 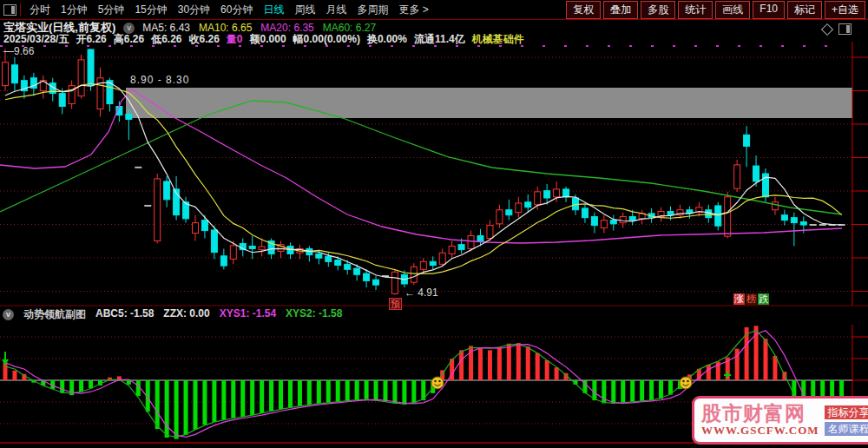 What do you see at coordinates (125, 314) in the screenshot?
I see `indicator-value-1: ABC5: -1.58` at bounding box center [125, 314].